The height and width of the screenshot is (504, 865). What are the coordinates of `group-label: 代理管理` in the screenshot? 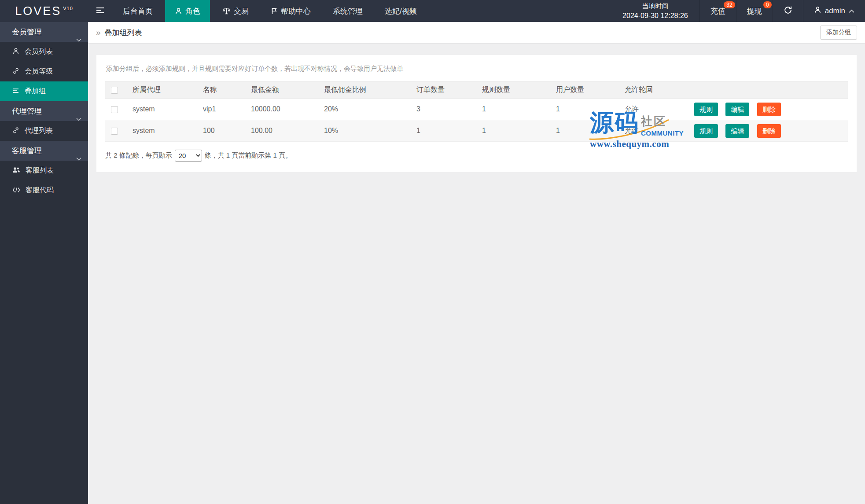 It's located at (27, 111).